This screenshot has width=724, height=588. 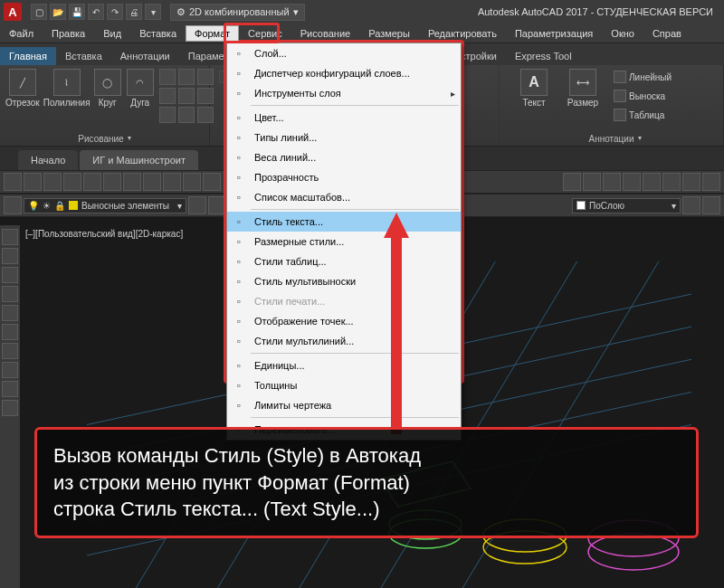 I want to click on ribbon-tab-0: Главная, so click(x=28, y=56).